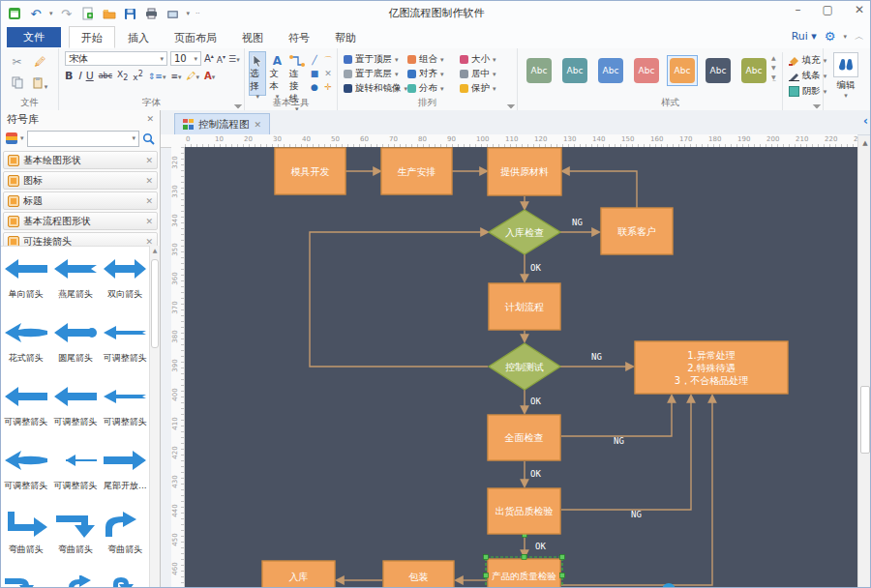 The width and height of the screenshot is (871, 588). I want to click on gear-icon: ⚙, so click(830, 37).